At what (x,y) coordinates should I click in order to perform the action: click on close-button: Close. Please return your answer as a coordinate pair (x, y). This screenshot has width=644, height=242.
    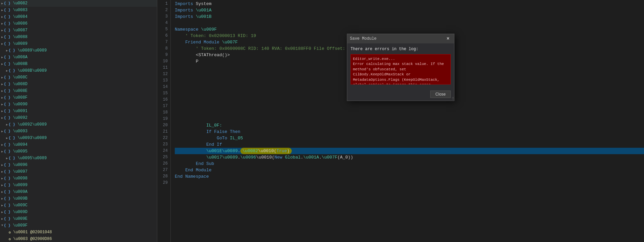
    Looking at the image, I should click on (440, 94).